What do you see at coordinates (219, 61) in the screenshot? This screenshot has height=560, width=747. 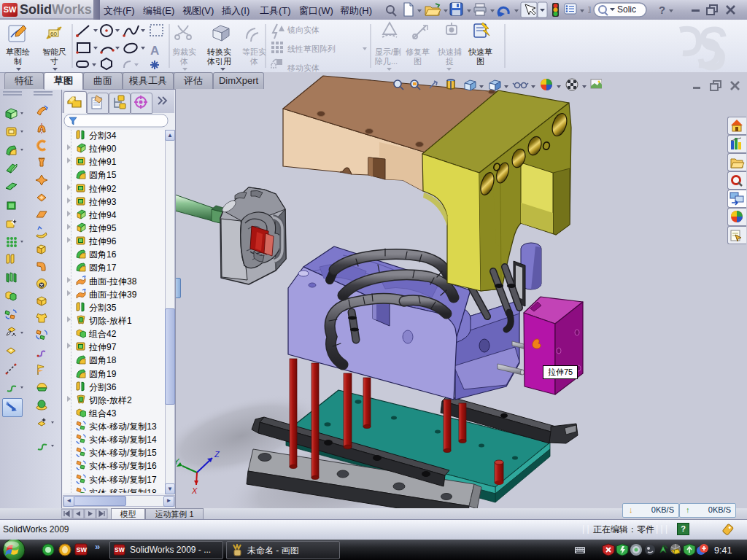 I see `svg-text: 体引用` at bounding box center [219, 61].